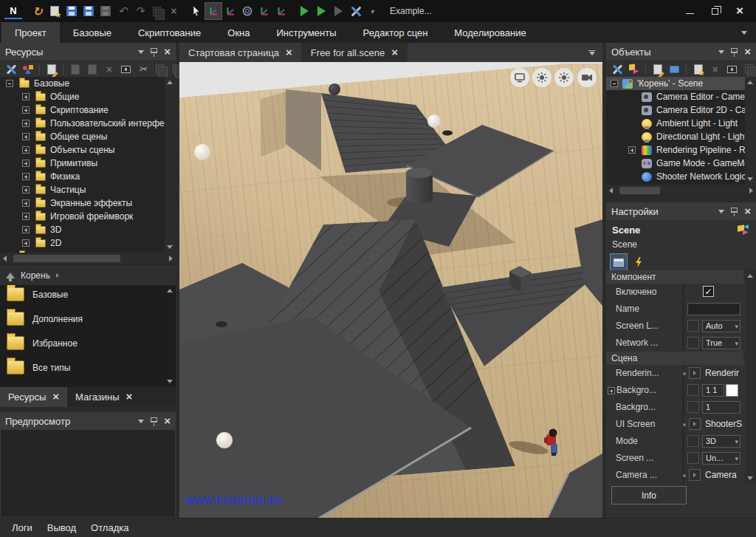  Describe the element at coordinates (564, 78) in the screenshot. I see `viewport-lighting-alt-button` at that location.